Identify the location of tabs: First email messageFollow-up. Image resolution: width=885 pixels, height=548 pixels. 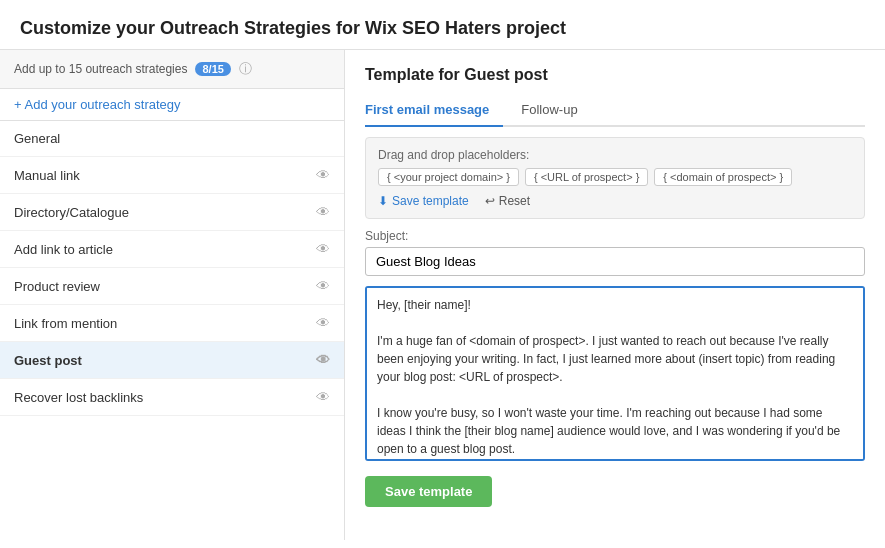
(615, 112).